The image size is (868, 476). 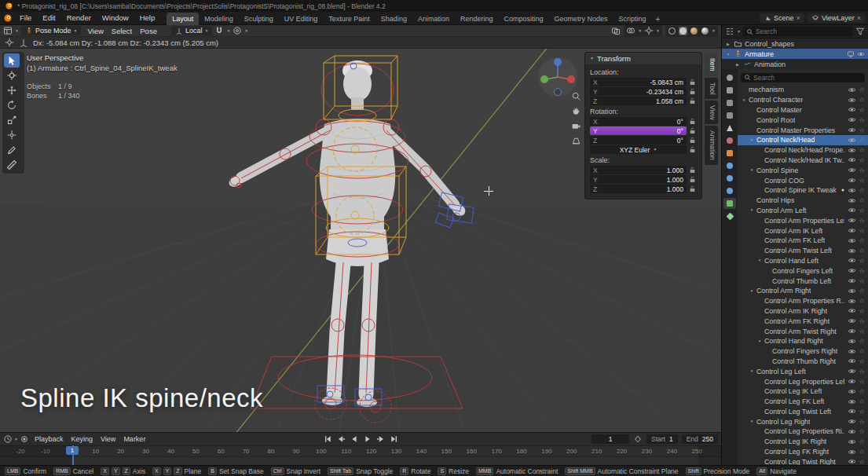 What do you see at coordinates (327, 438) in the screenshot?
I see `jump-start-button` at bounding box center [327, 438].